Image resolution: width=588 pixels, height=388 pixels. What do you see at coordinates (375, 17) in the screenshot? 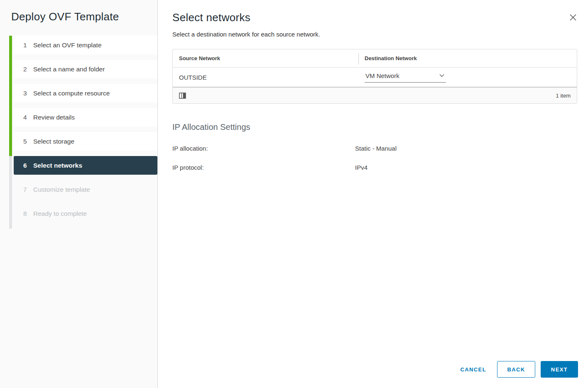
I see `page-title: Select networks` at bounding box center [375, 17].